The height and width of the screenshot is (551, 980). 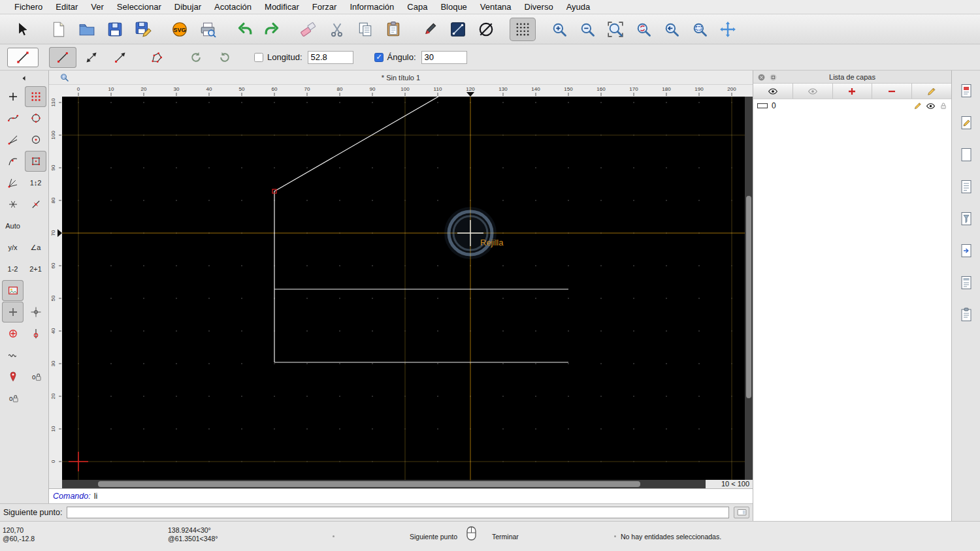 I want to click on snap-middle-button, so click(x=13, y=161).